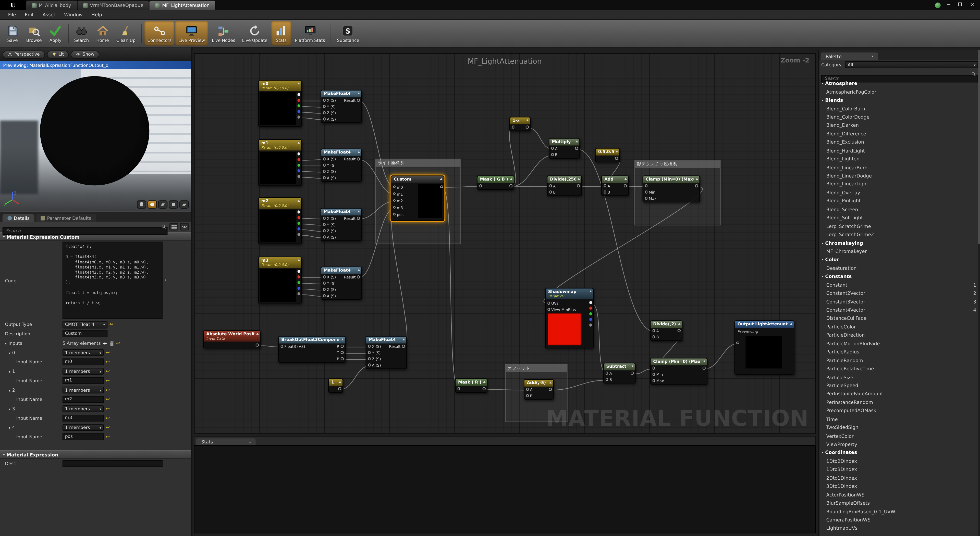 Image resolution: width=980 pixels, height=536 pixels. Describe the element at coordinates (298, 271) in the screenshot. I see `m3-param-pin-o0` at that location.